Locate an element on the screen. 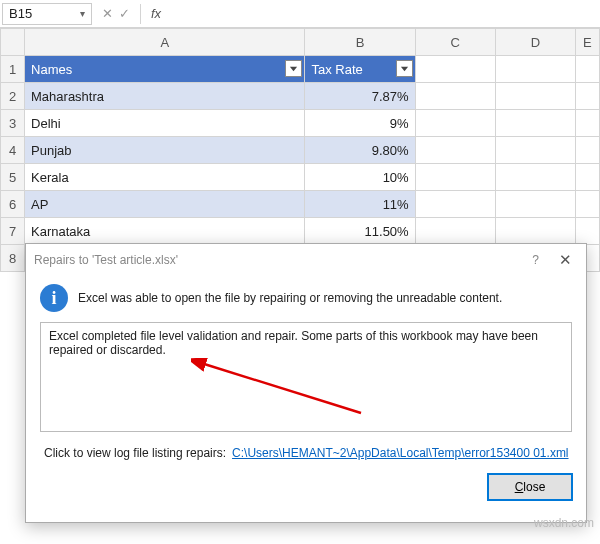 Image resolution: width=600 pixels, height=544 pixels. cell-name: AP is located at coordinates (165, 204).